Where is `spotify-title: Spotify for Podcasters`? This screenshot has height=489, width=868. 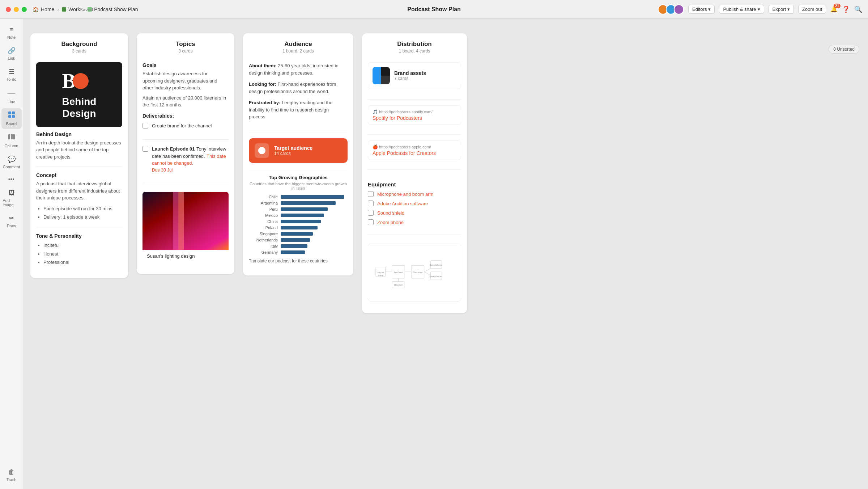
spotify-title: Spotify for Podcasters is located at coordinates (414, 118).